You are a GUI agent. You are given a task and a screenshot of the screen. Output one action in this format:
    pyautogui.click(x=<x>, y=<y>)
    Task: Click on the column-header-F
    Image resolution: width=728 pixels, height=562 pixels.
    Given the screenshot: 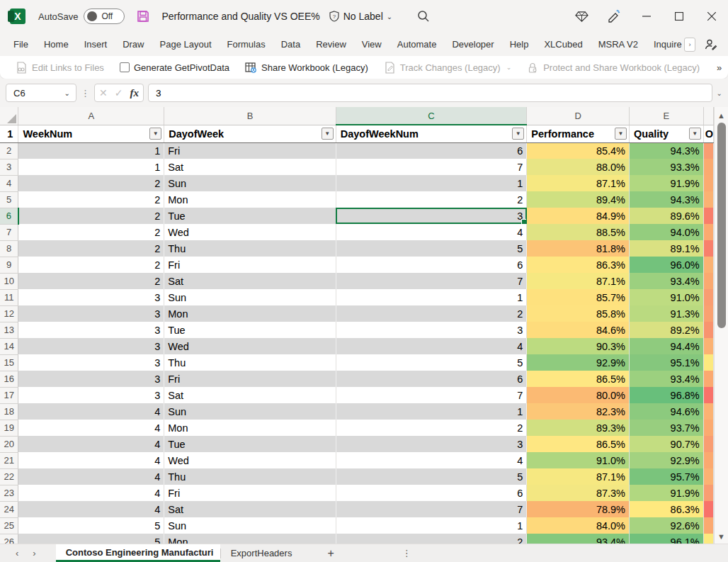 What is the action you would take?
    pyautogui.click(x=708, y=116)
    